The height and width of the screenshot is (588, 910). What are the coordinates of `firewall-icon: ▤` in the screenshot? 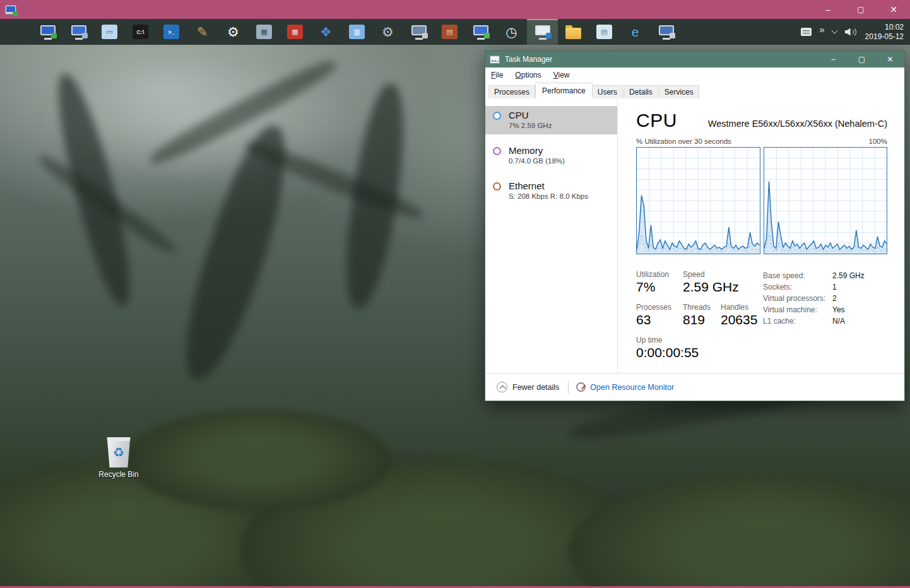 It's located at (449, 32).